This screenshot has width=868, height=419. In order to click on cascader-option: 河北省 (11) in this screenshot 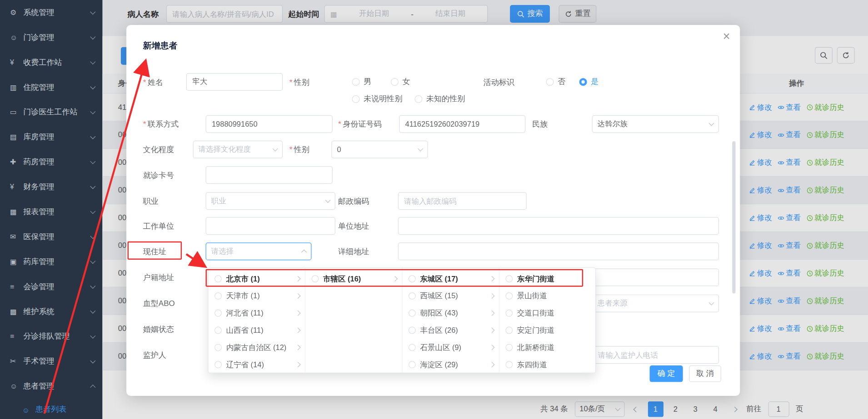, I will do `click(257, 313)`.